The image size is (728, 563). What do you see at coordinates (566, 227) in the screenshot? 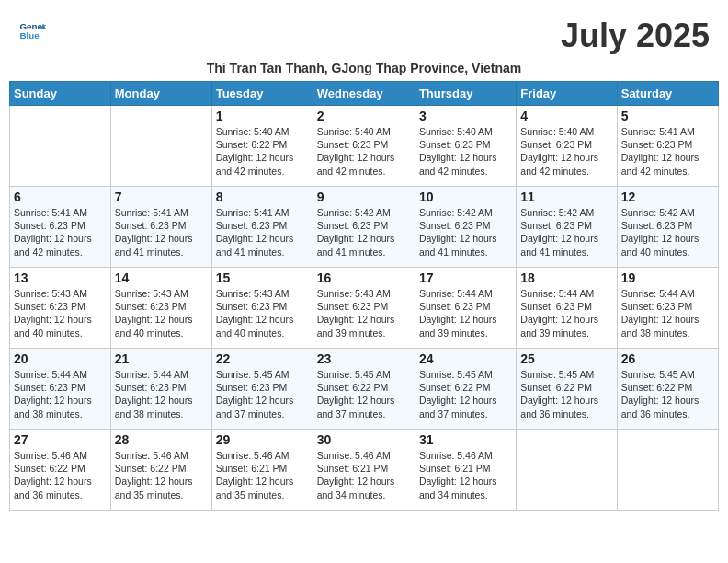
I see `day-cell: 11Sunrise: 5:42 AM Sunset: 6:23 PM Dayli…` at bounding box center [566, 227].